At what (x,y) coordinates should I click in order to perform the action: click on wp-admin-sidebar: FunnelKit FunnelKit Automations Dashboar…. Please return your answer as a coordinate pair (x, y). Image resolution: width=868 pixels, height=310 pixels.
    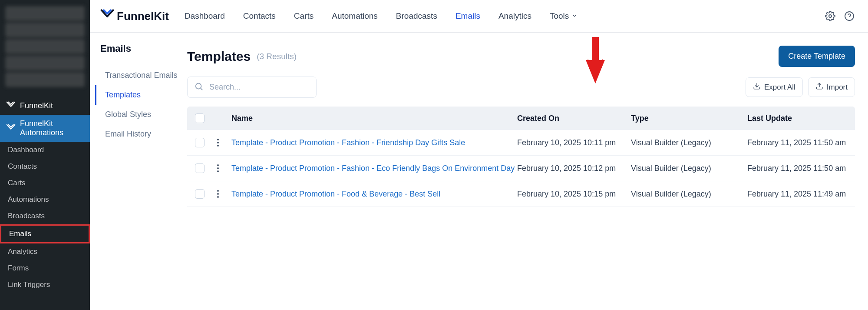
    Looking at the image, I should click on (45, 155).